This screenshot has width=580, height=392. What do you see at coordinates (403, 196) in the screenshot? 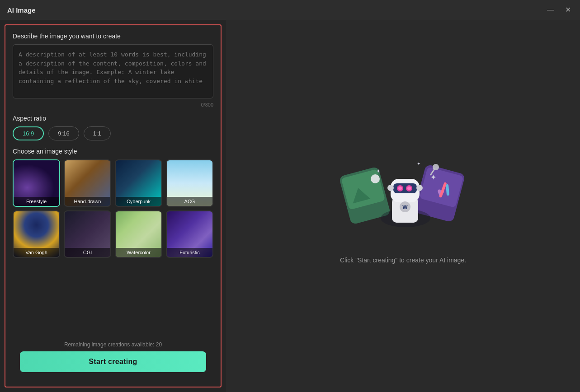
I see `robot-illustration: ♥ W` at bounding box center [403, 196].